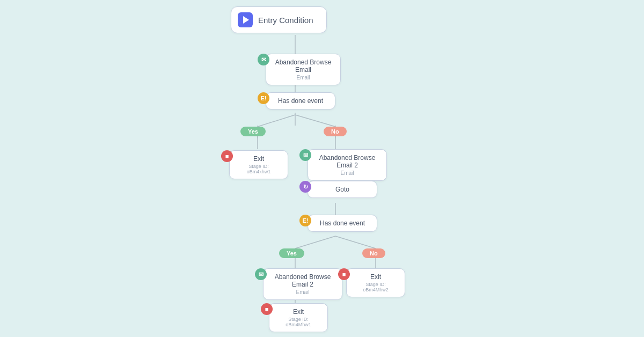 Image resolution: width=644 pixels, height=337 pixels. What do you see at coordinates (376, 283) in the screenshot?
I see `exit2-node: Exit Stage ID: oBm4Mhw2` at bounding box center [376, 283].